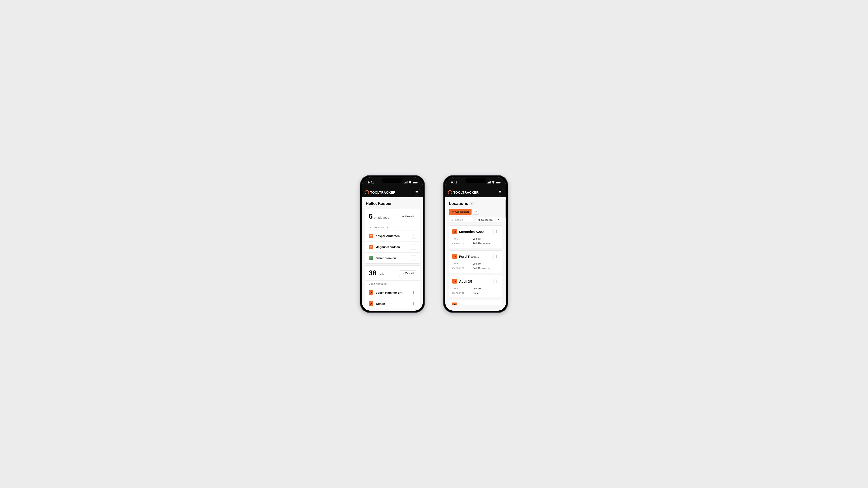 The image size is (868, 488). What do you see at coordinates (390, 293) in the screenshot?
I see `tool-name: Bosch Hammer drill` at bounding box center [390, 293].